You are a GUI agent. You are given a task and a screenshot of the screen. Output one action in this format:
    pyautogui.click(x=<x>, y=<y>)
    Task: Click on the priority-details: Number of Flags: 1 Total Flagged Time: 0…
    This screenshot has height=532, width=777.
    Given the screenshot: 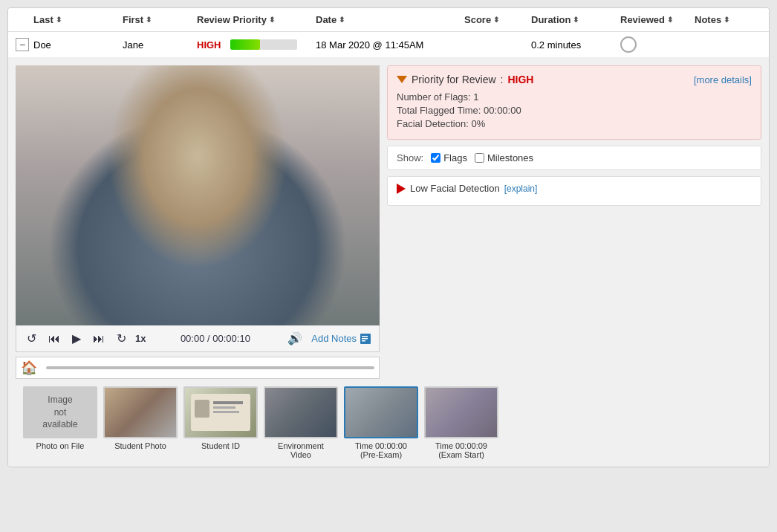 What is the action you would take?
    pyautogui.click(x=574, y=110)
    